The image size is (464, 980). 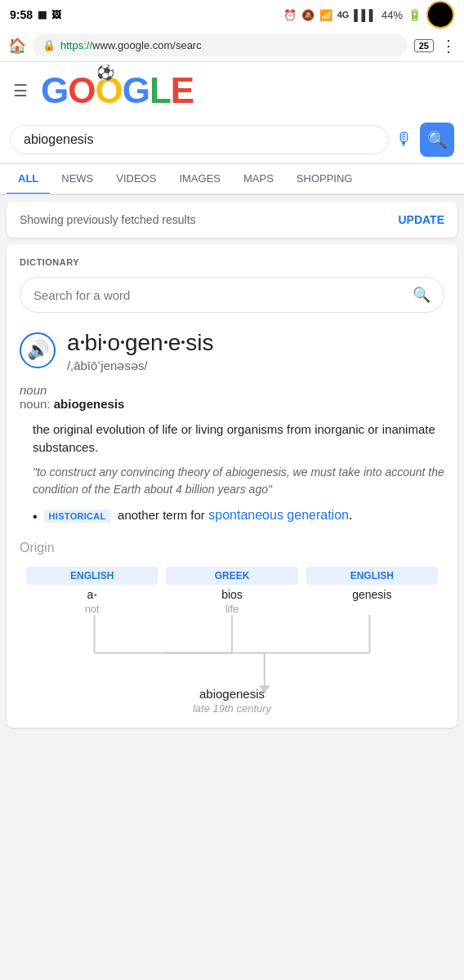 What do you see at coordinates (392, 15) in the screenshot?
I see `battery-level: 44%` at bounding box center [392, 15].